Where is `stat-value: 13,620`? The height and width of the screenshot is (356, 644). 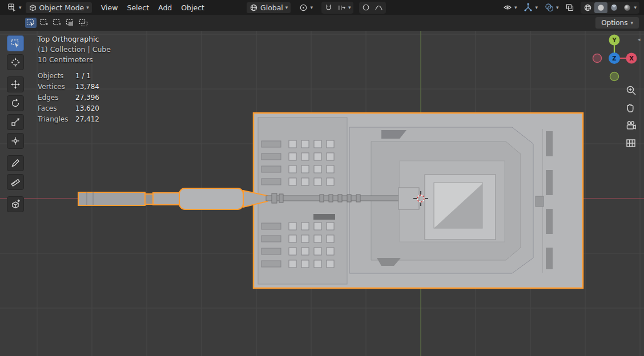
stat-value: 13,620 is located at coordinates (87, 108).